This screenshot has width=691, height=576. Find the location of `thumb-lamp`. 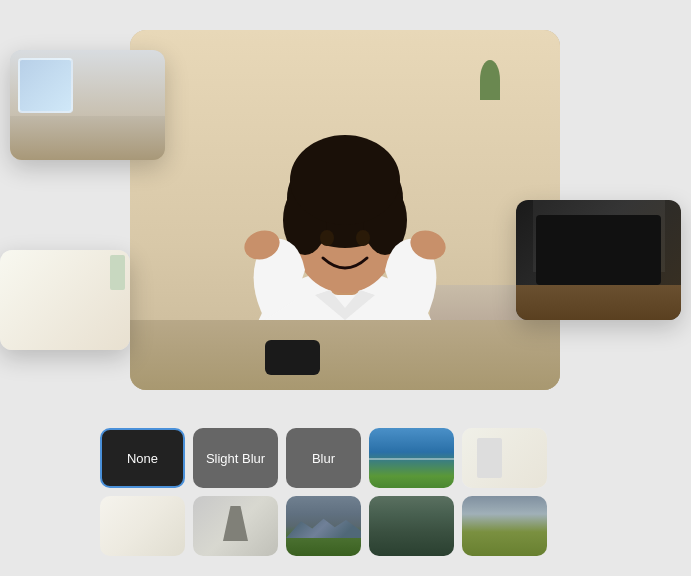

thumb-lamp is located at coordinates (236, 526).